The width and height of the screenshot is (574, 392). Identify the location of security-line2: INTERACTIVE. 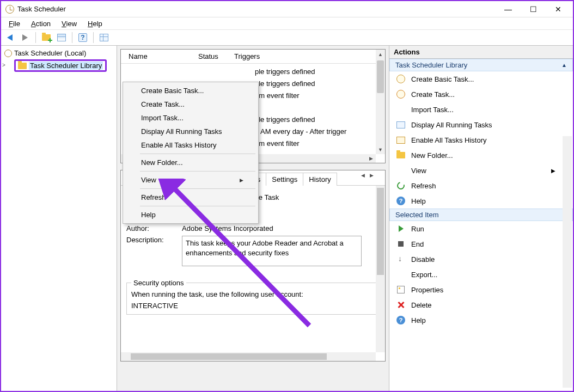
(253, 306).